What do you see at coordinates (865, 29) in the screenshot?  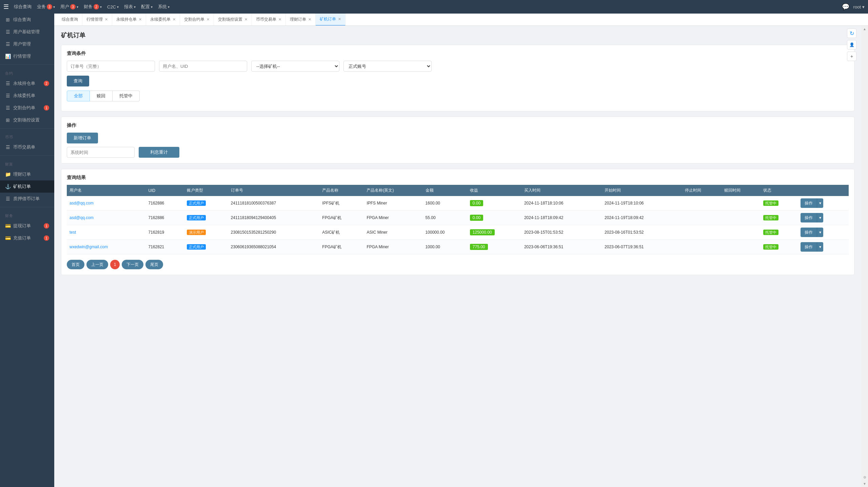 I see `scroll-up-arrow: ▲` at bounding box center [865, 29].